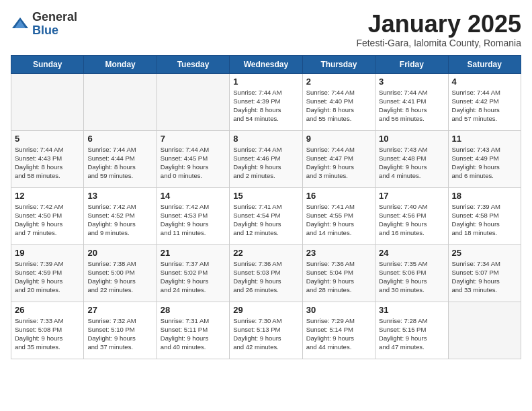  I want to click on day-number: 11, so click(485, 138).